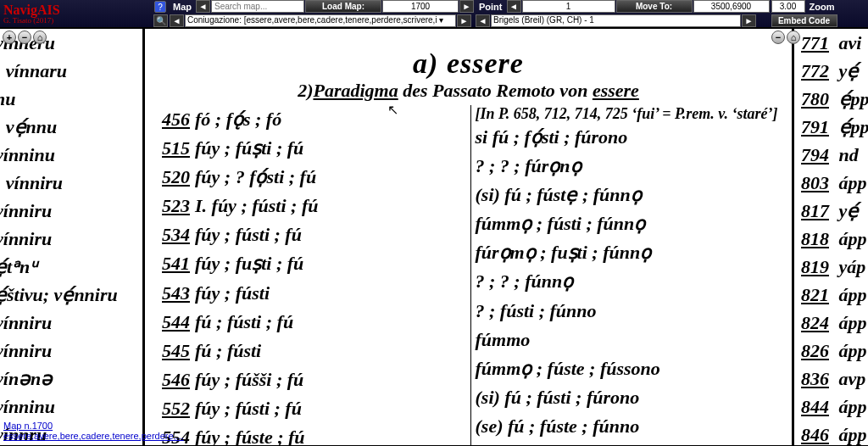 The image size is (868, 446). I want to click on search-icon: 🔍, so click(161, 20).